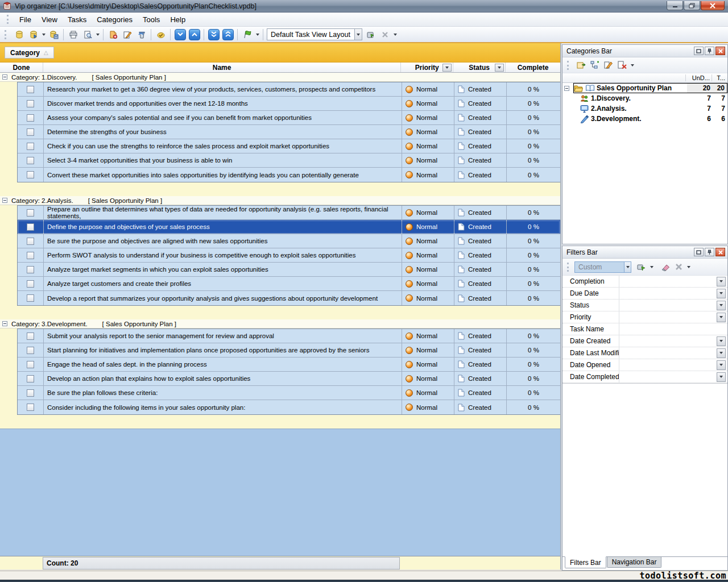 This screenshot has width=728, height=582. Describe the element at coordinates (25, 19) in the screenshot. I see `menu-file: File` at that location.